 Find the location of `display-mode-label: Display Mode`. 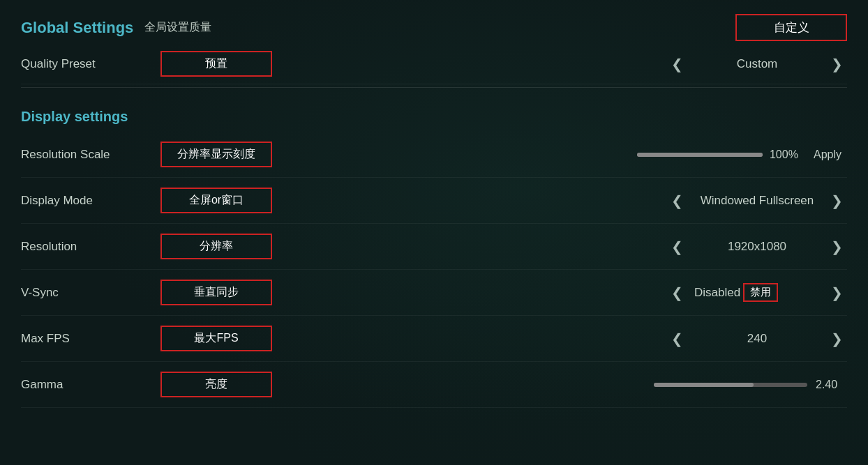

display-mode-label: Display Mode is located at coordinates (57, 201).